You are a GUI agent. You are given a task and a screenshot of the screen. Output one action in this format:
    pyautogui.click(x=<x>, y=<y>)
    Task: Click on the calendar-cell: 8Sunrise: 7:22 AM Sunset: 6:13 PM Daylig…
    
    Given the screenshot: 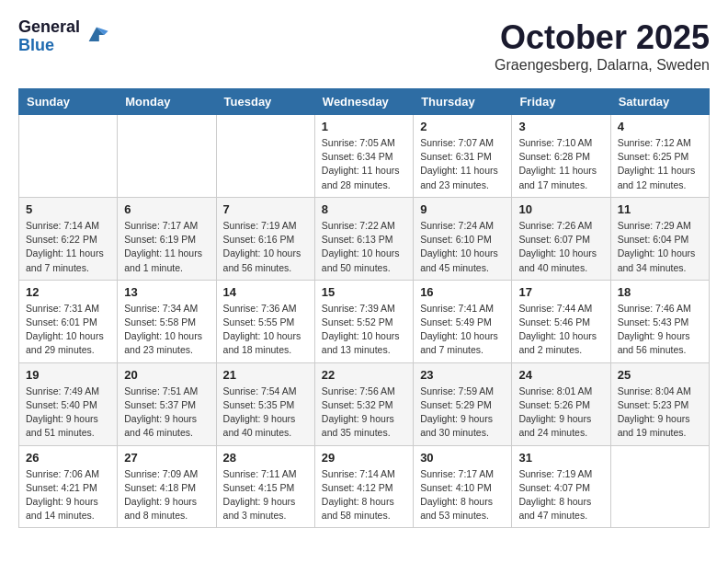 What is the action you would take?
    pyautogui.click(x=364, y=238)
    